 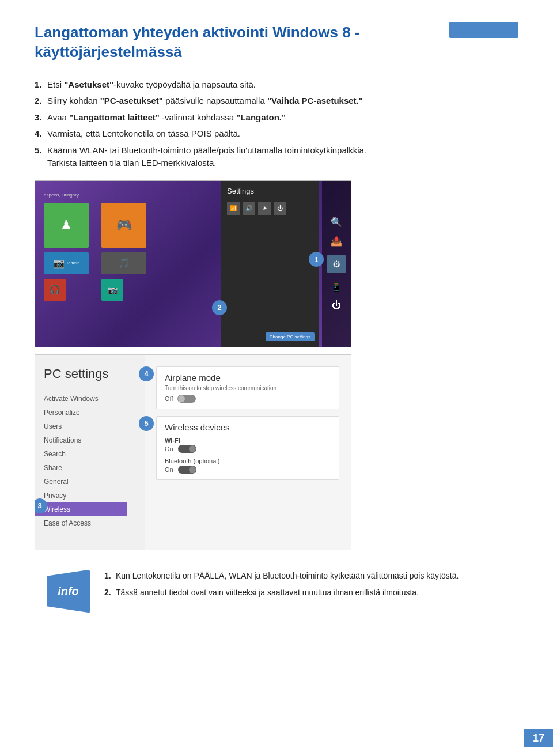 I want to click on badge-1: 1, so click(x=316, y=259).